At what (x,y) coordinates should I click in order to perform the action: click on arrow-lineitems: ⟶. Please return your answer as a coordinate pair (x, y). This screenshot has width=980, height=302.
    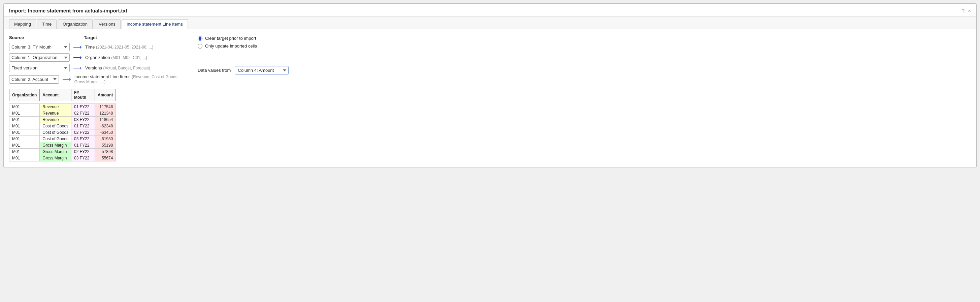
    Looking at the image, I should click on (67, 79).